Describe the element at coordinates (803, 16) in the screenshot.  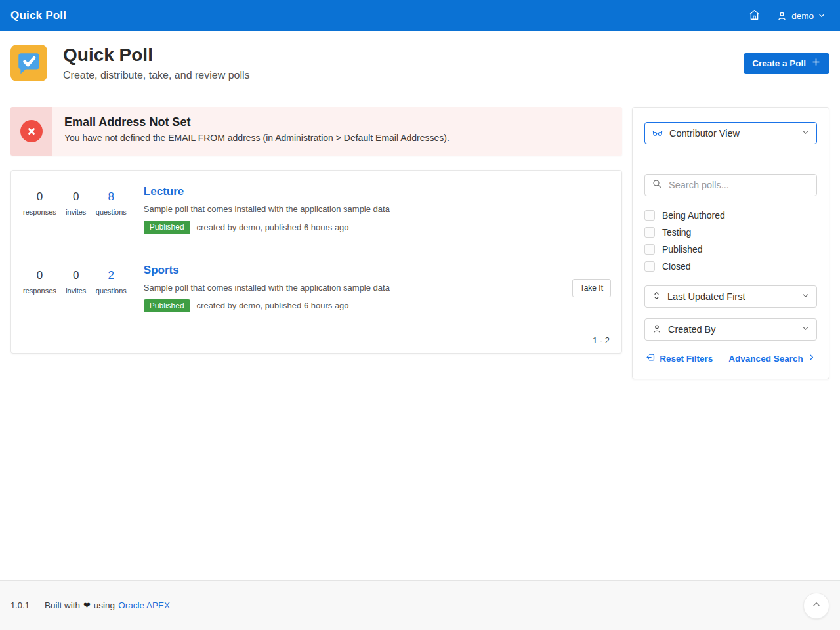
I see `user-name: demo` at that location.